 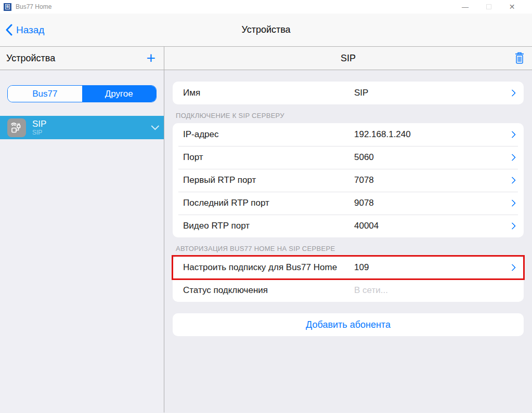 What do you see at coordinates (364, 157) in the screenshot?
I see `setting-value: 5060` at bounding box center [364, 157].